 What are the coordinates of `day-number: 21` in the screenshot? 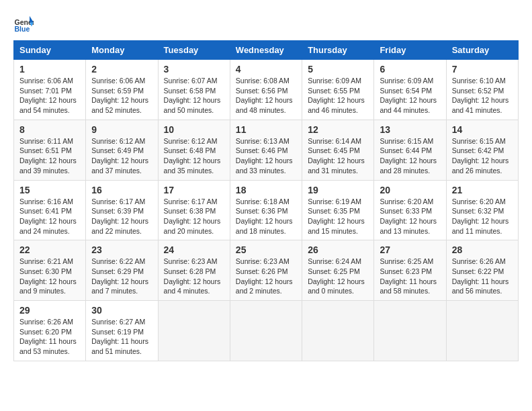 It's located at (482, 190).